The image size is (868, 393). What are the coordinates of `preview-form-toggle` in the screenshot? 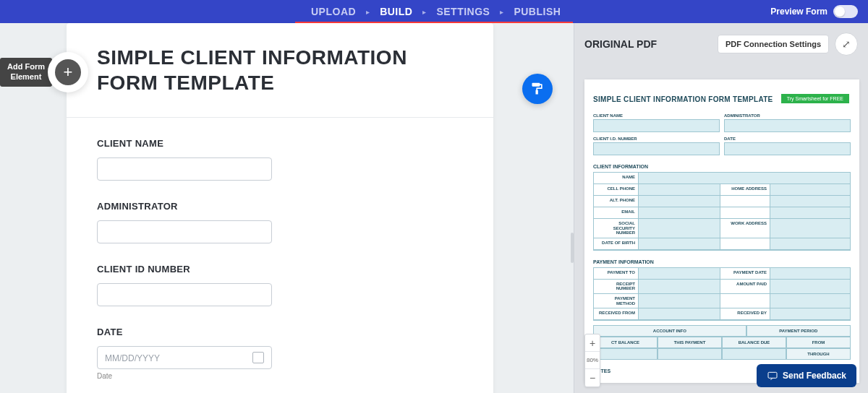 It's located at (846, 12).